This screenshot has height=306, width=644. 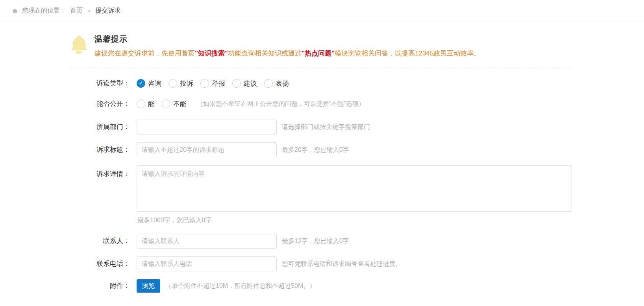 What do you see at coordinates (322, 127) in the screenshot?
I see `department-row: 所属部门： 请选择部门或按关键字搜索部门` at bounding box center [322, 127].